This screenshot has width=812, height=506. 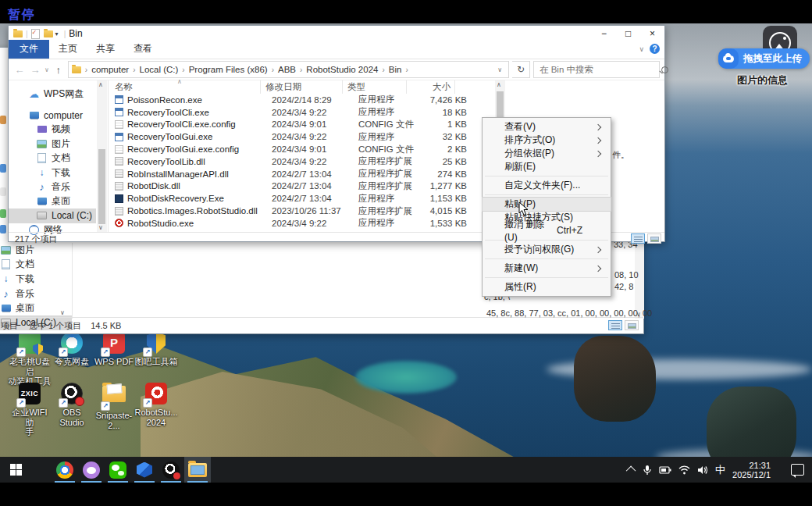 I want to click on microphone-icon, so click(x=647, y=470).